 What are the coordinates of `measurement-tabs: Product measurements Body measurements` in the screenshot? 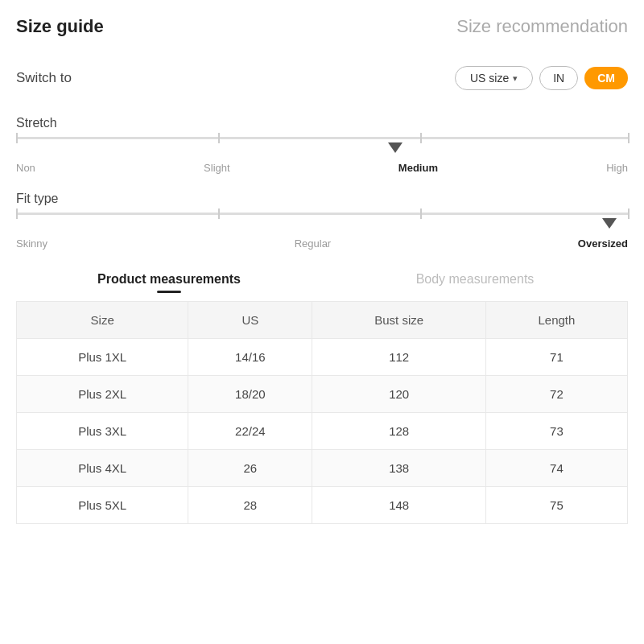 It's located at (322, 283).